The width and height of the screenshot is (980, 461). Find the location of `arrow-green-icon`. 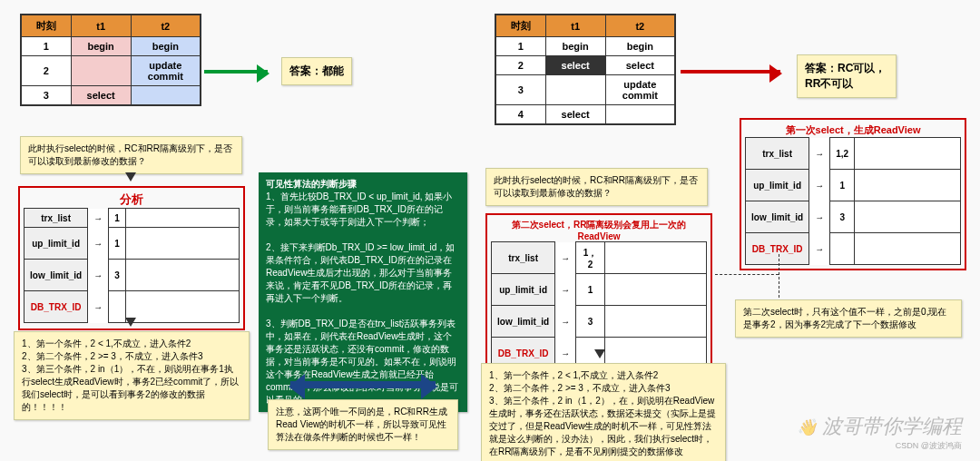

arrow-green-icon is located at coordinates (236, 72).